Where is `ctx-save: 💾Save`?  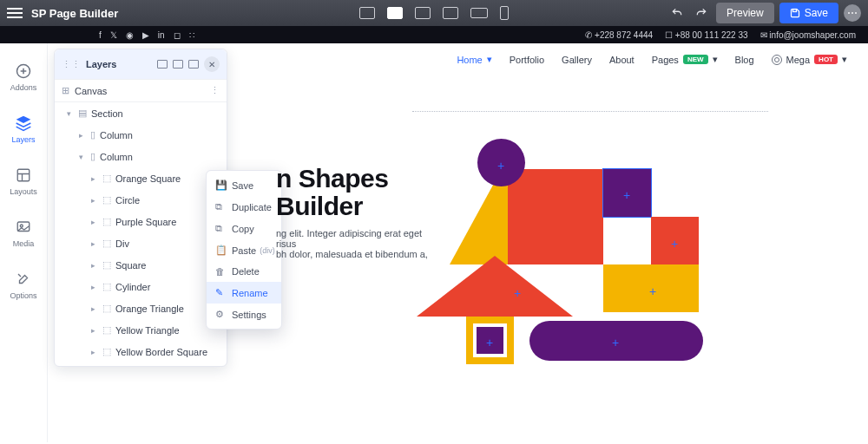 ctx-save: 💾Save is located at coordinates (244, 186).